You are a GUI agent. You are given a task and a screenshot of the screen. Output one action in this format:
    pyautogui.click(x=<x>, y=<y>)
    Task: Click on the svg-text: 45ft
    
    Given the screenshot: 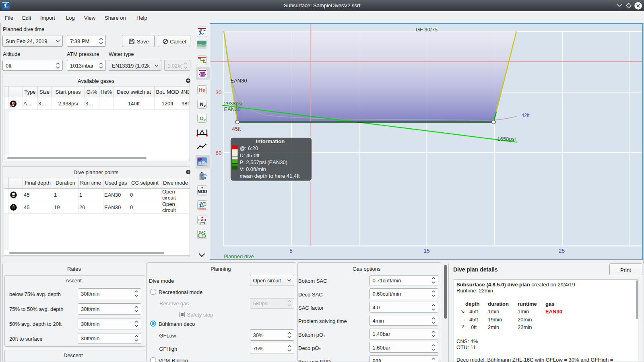 What is the action you would take?
    pyautogui.click(x=237, y=129)
    